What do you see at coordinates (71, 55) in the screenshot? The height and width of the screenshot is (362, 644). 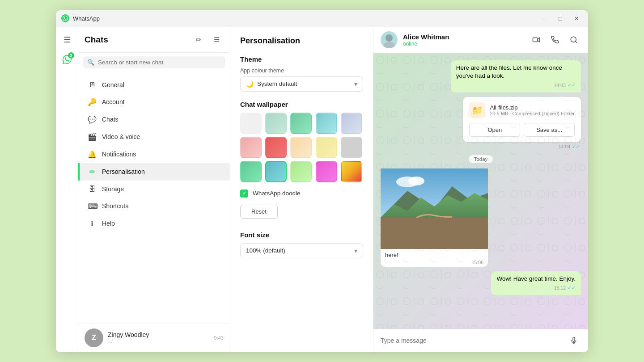 I see `chat-badge: 3` at bounding box center [71, 55].